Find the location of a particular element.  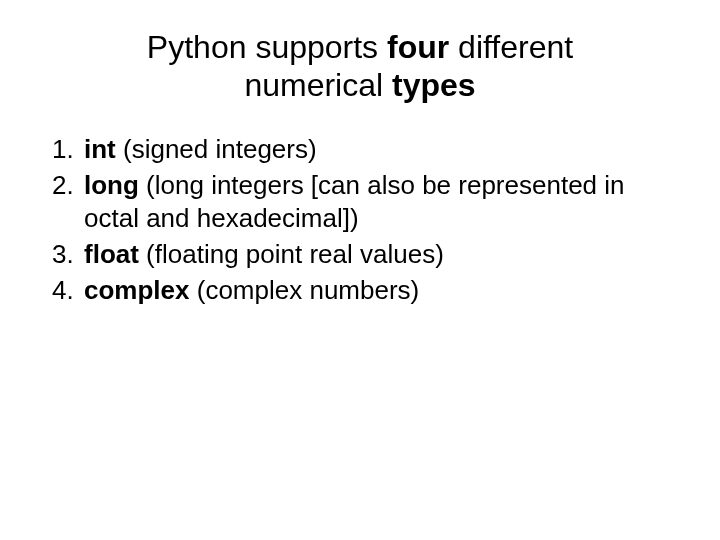

list-number: 3. is located at coordinates (68, 255).